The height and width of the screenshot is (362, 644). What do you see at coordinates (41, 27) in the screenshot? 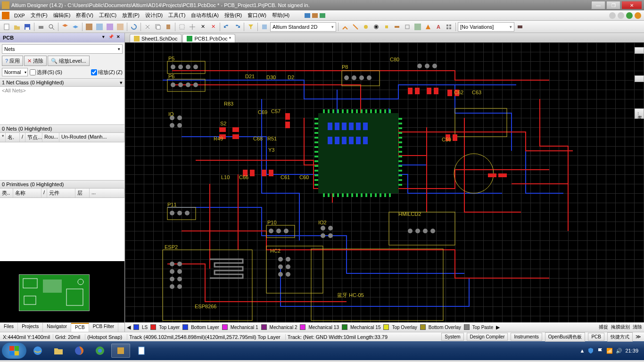
I see `print-button` at bounding box center [41, 27].